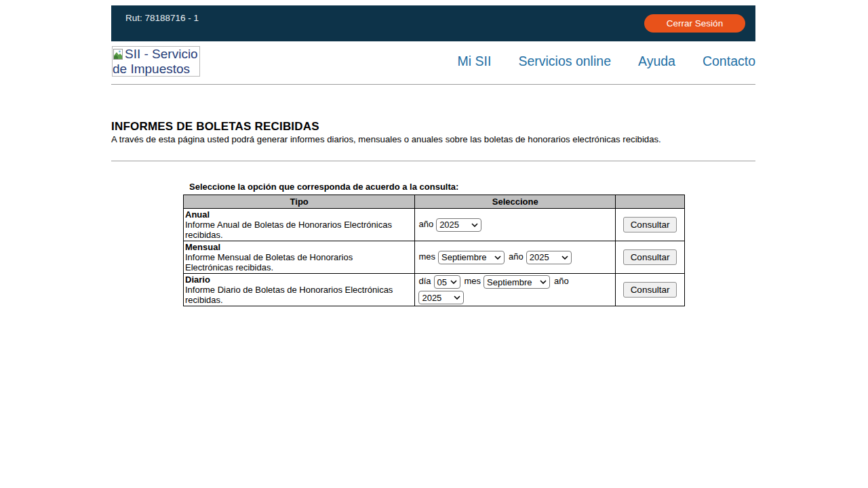  Describe the element at coordinates (694, 23) in the screenshot. I see `cerrar-sesion-button: Cerrar Sesión` at that location.